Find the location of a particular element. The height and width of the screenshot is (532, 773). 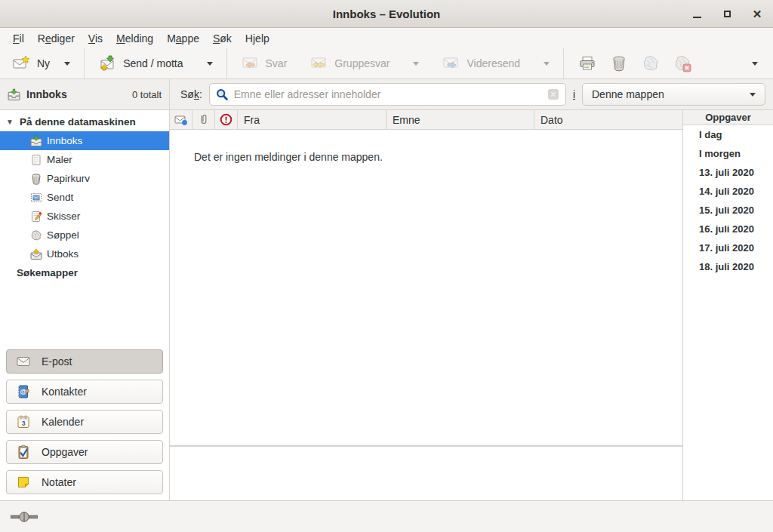

preview-pane is located at coordinates (426, 474).